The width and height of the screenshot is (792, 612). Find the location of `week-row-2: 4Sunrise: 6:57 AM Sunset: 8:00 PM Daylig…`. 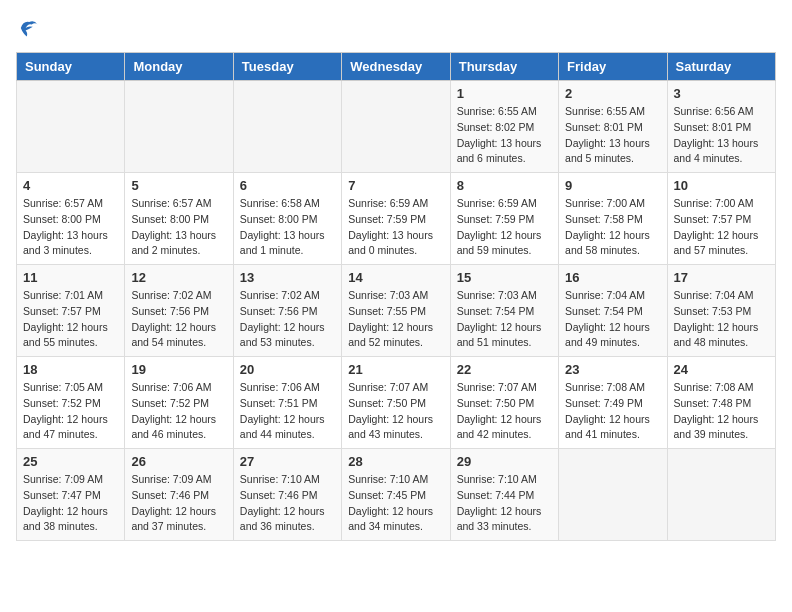

week-row-2: 4Sunrise: 6:57 AM Sunset: 8:00 PM Daylig… is located at coordinates (396, 219).